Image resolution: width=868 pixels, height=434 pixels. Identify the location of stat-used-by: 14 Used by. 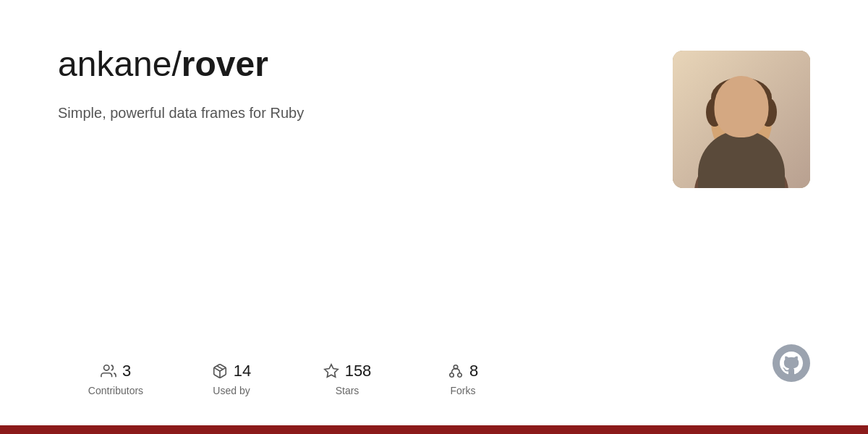
(231, 379).